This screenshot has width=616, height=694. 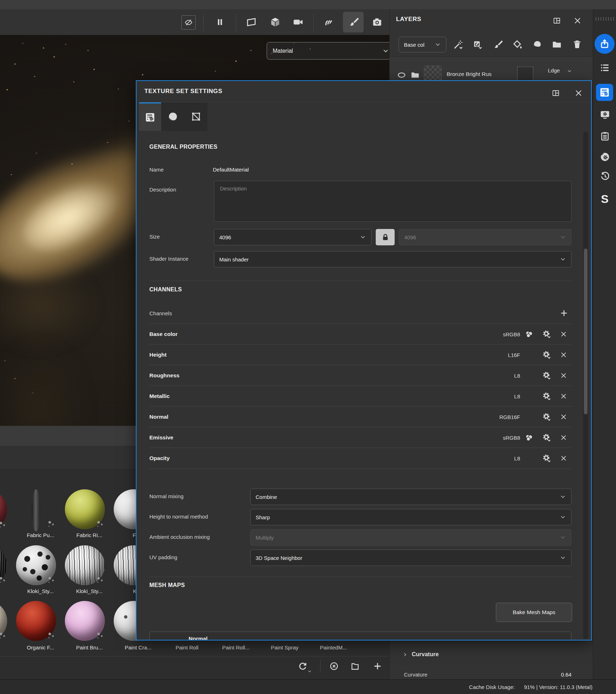 What do you see at coordinates (187, 648) in the screenshot?
I see `asset-name: Paint Roll` at bounding box center [187, 648].